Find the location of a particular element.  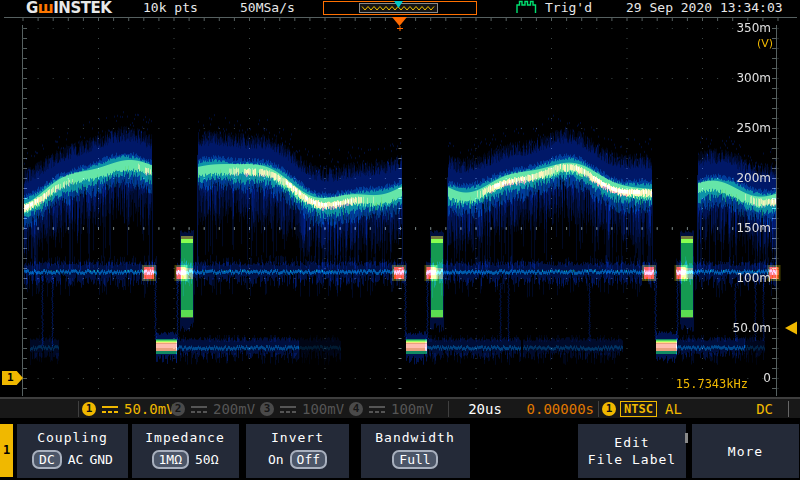

horizontal-position-readout: 0.00000s is located at coordinates (557, 409).